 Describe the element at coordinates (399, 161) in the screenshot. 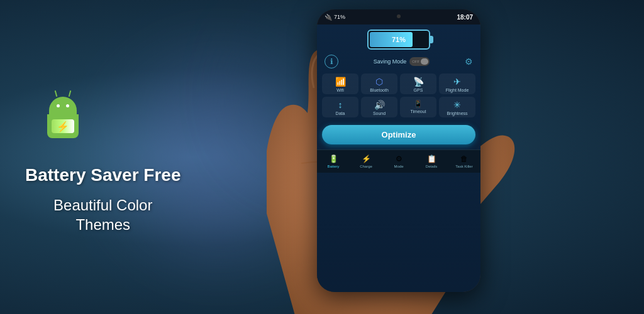

I see `nav-mode: ⚙ Mode` at that location.